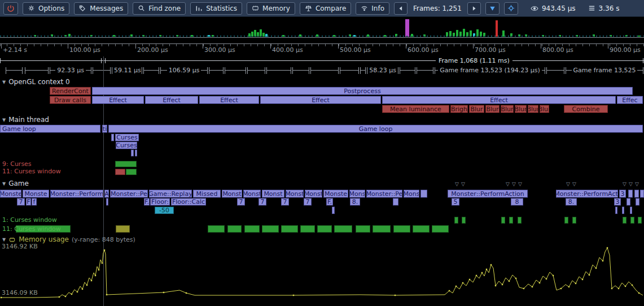 This screenshot has width=644, height=306. Describe the element at coordinates (571, 202) in the screenshot. I see `zone-8: 8.` at that location.